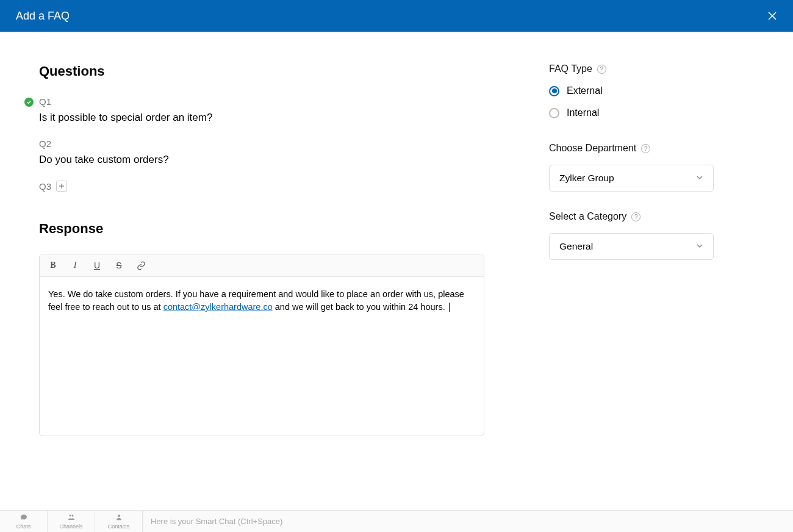 The width and height of the screenshot is (793, 532). Describe the element at coordinates (640, 91) in the screenshot. I see `radio-external: External` at that location.